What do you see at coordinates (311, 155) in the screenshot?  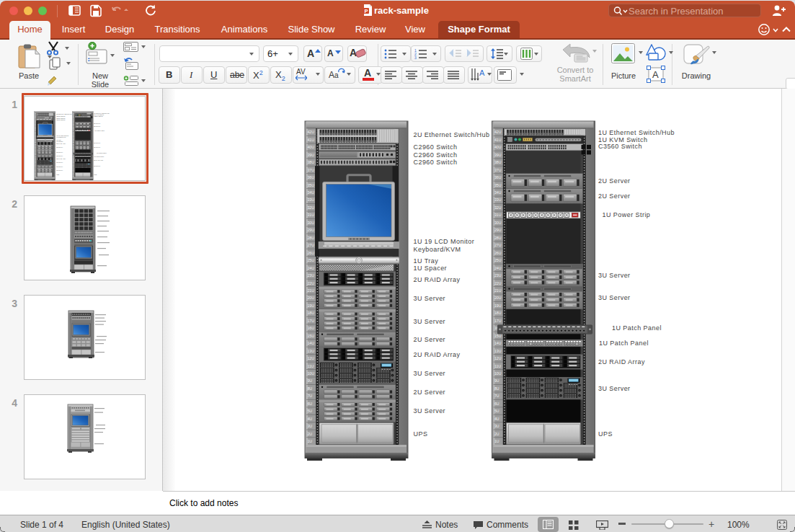 I see `svg-text: 39U` at bounding box center [311, 155].